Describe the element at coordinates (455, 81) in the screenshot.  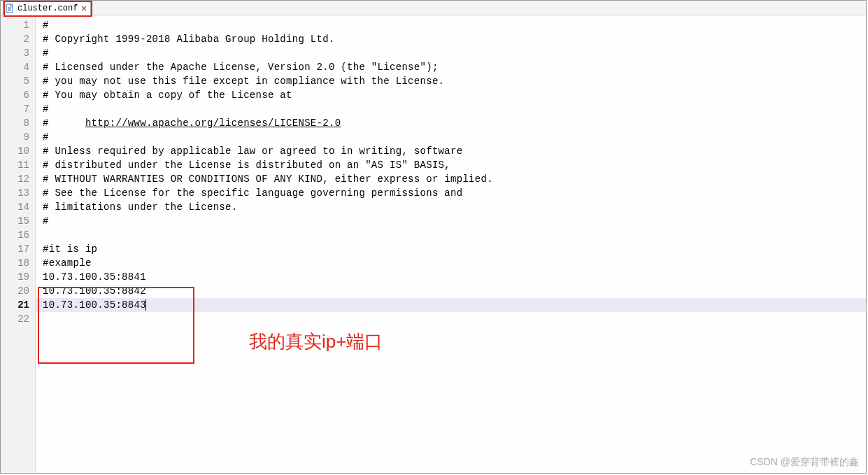
I see `code-line: # you may not use this file except in co…` at that location.